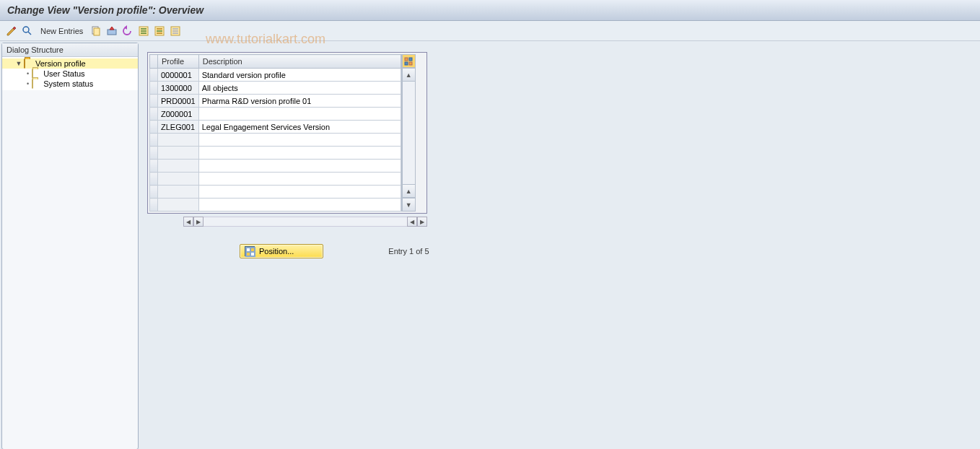  Describe the element at coordinates (408, 61) in the screenshot. I see `table-config-icon` at that location.